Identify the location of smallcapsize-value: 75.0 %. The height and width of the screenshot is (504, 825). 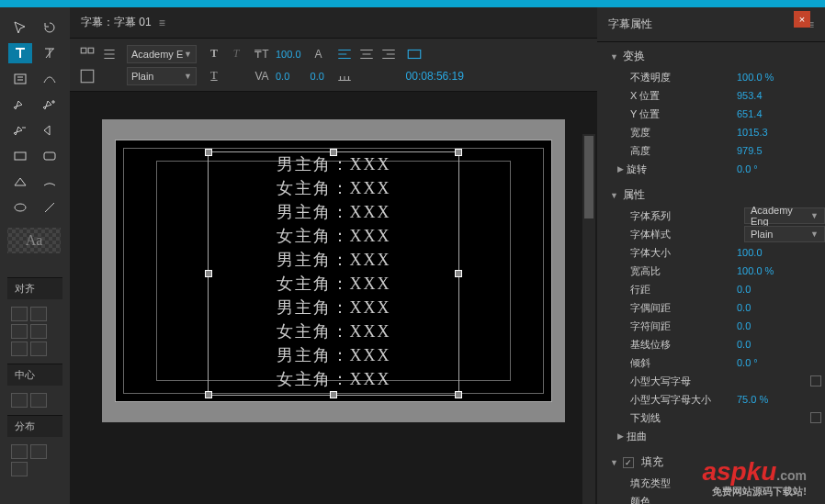
(781, 399).